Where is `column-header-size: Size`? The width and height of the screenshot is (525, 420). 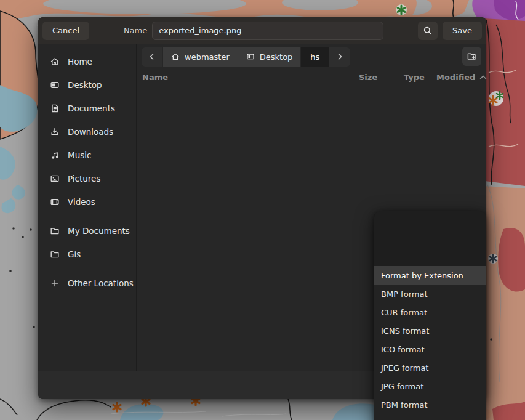
column-header-size: Size is located at coordinates (368, 78).